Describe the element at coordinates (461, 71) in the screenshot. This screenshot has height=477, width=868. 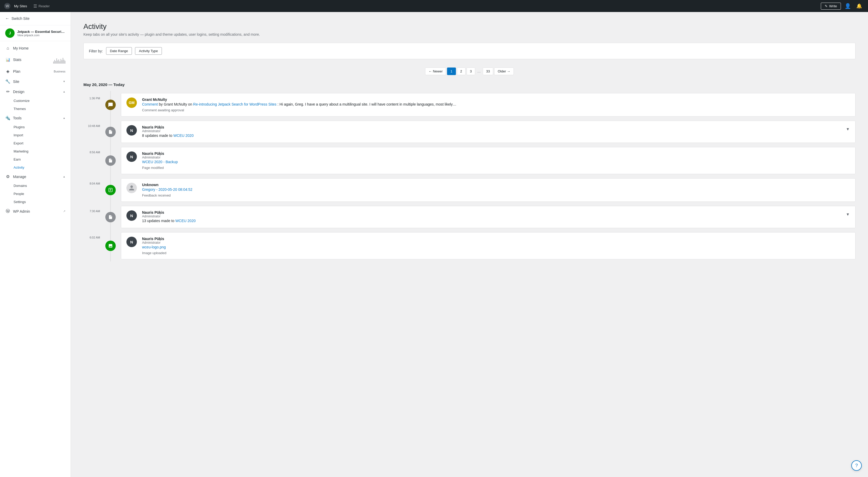
I see `page-2-button: 2` at that location.